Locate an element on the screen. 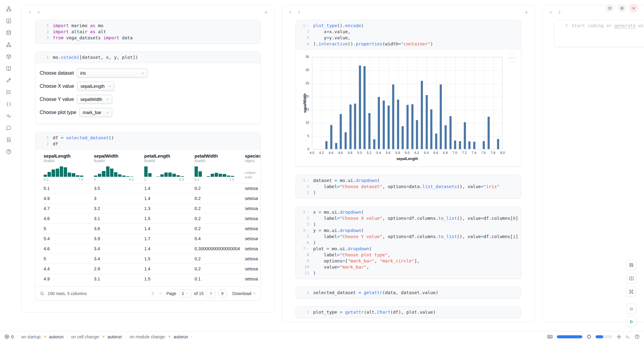 This screenshot has height=342, width=644. code-text: plot_type = getattr(alt.Chart(df), plot.… is located at coordinates (373, 312).